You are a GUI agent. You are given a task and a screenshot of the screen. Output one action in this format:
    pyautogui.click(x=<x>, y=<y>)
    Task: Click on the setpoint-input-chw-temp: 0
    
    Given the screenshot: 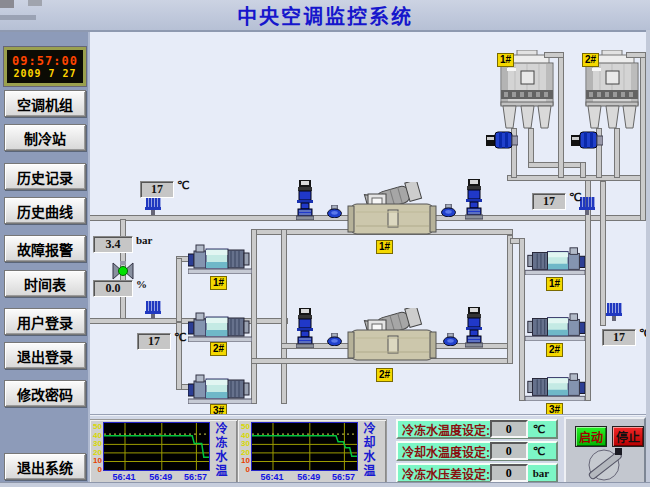 What is the action you would take?
    pyautogui.click(x=509, y=429)
    